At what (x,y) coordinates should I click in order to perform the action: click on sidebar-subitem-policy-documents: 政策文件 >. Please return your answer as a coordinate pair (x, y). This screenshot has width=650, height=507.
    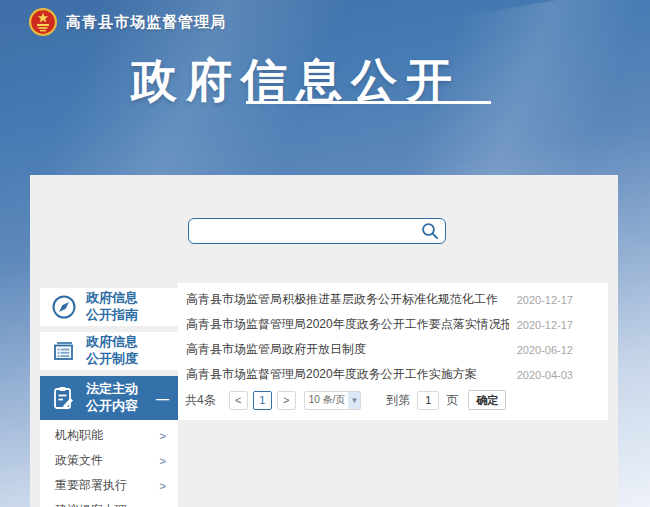
    Looking at the image, I should click on (109, 460).